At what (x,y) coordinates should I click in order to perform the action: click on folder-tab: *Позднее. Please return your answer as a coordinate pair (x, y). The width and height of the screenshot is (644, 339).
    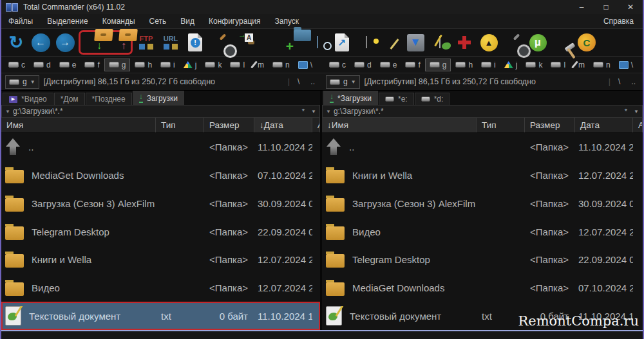
    Looking at the image, I should click on (109, 99).